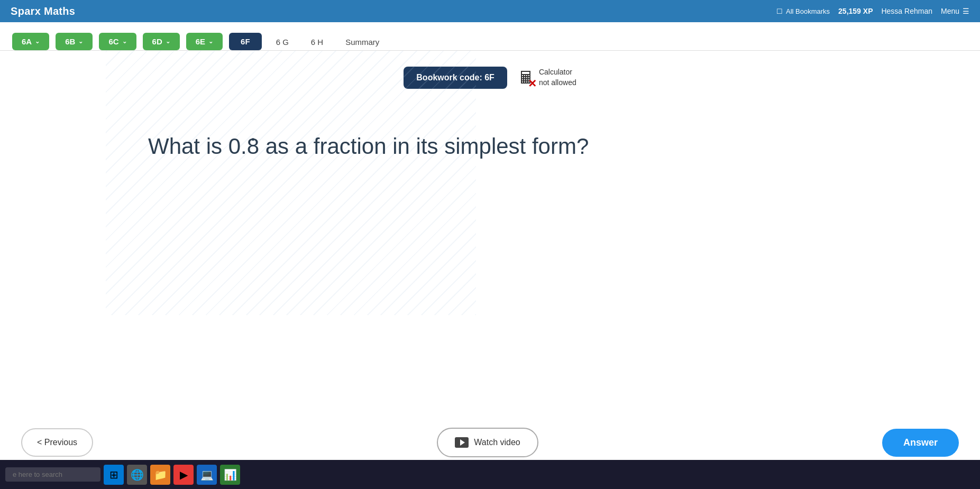  Describe the element at coordinates (950, 11) in the screenshot. I see `menu-label: Menu` at that location.